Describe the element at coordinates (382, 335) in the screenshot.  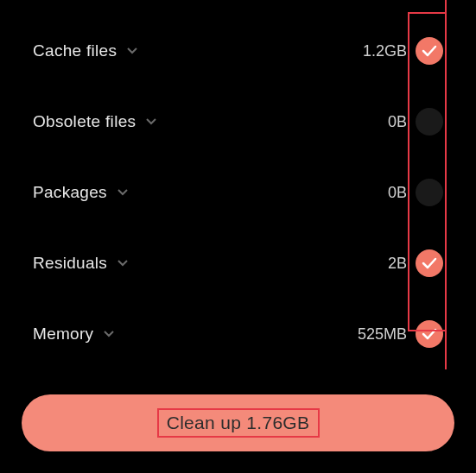
I see `item-size: 525MB` at that location.